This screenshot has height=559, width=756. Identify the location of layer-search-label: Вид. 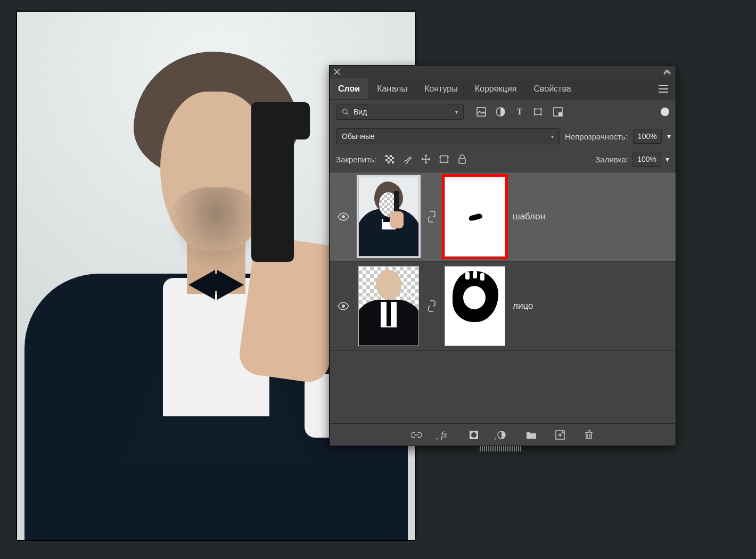
(360, 112).